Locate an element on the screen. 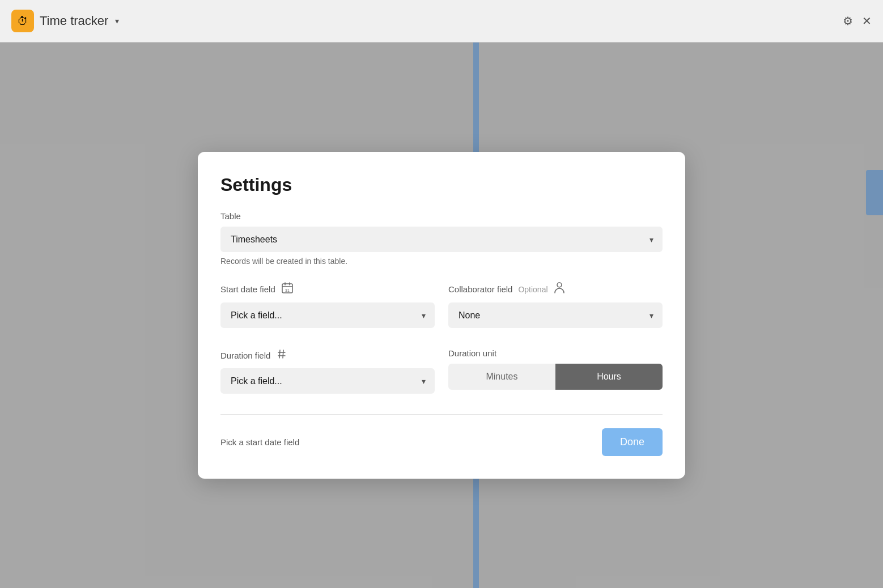  hash-icon is located at coordinates (282, 356).